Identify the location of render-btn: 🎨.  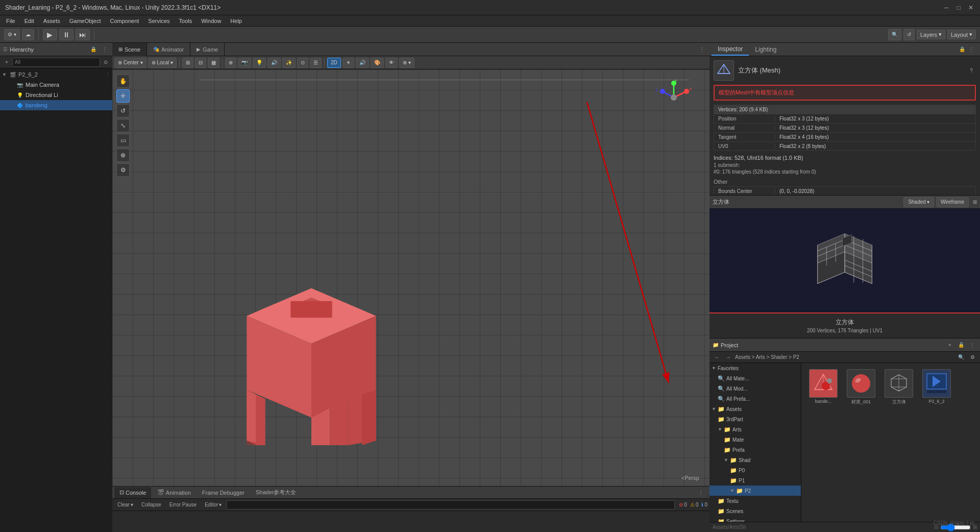
(377, 63).